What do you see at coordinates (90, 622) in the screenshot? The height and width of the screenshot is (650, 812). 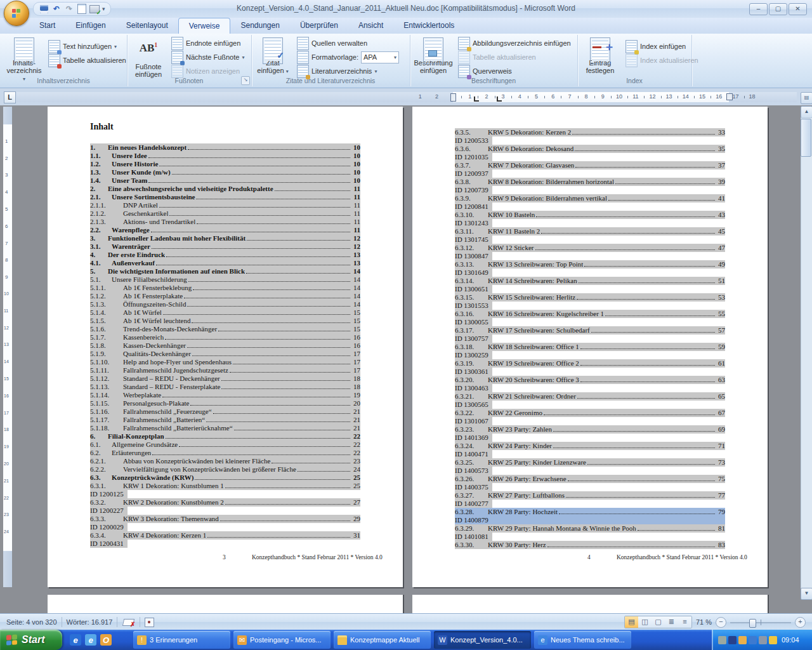 I see `word-count: Wörter: 16.917` at bounding box center [90, 622].